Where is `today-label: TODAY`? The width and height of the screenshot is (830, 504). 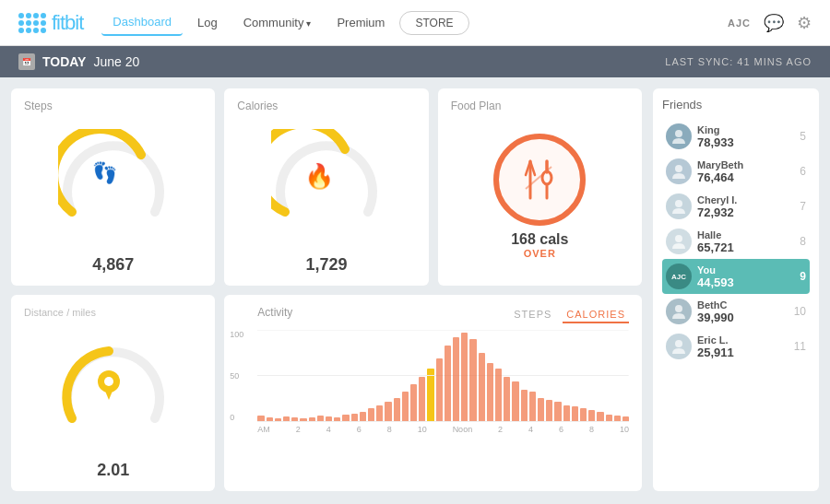 today-label: TODAY is located at coordinates (65, 62).